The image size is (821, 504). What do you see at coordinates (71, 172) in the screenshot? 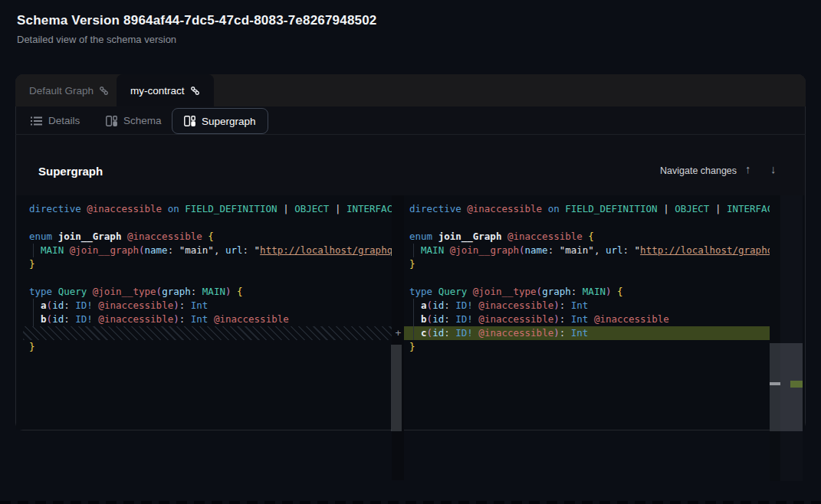
I see `section-heading: Supergraph` at bounding box center [71, 172].